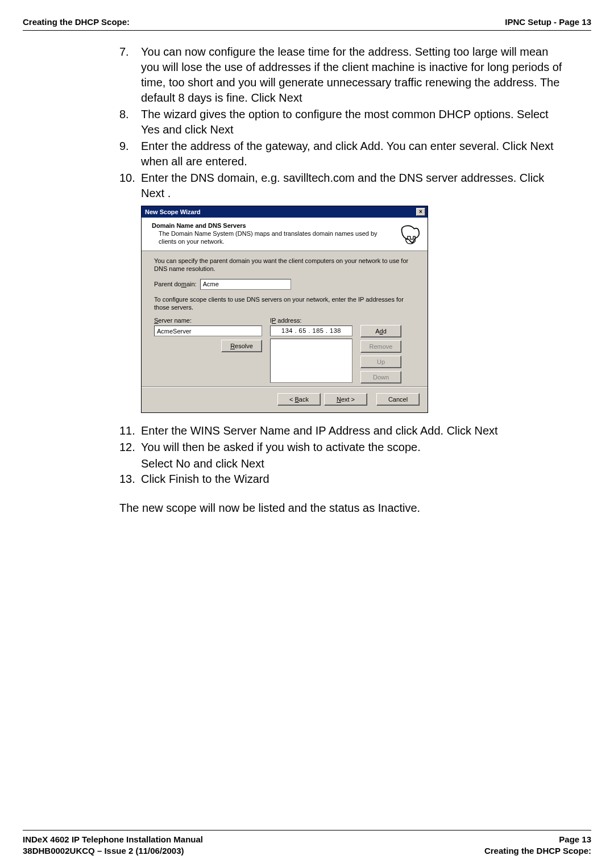 The width and height of the screenshot is (614, 868). Describe the element at coordinates (355, 448) in the screenshot. I see `step-text: You will then be asked if you wish to ac…` at that location.